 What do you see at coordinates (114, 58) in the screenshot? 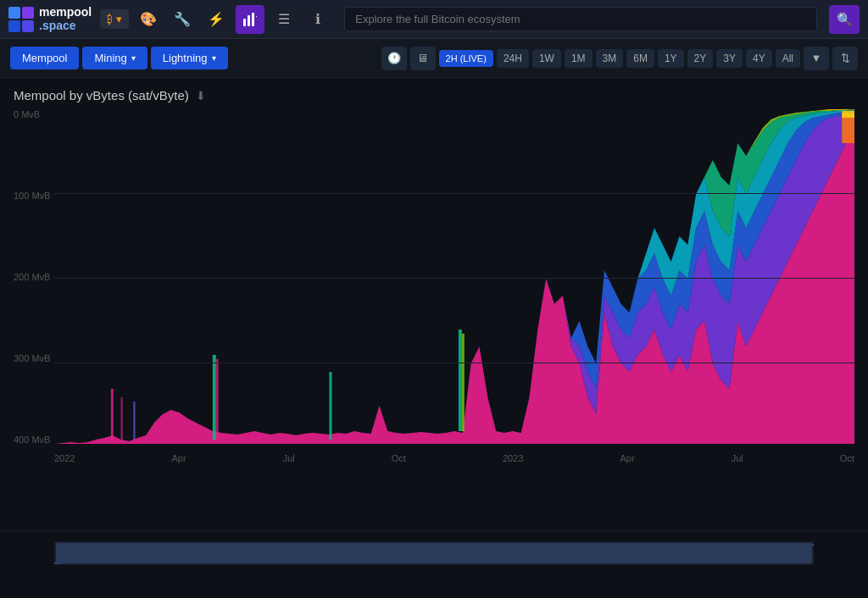
I see `mining-nav-btn: Mining ▾` at bounding box center [114, 58].